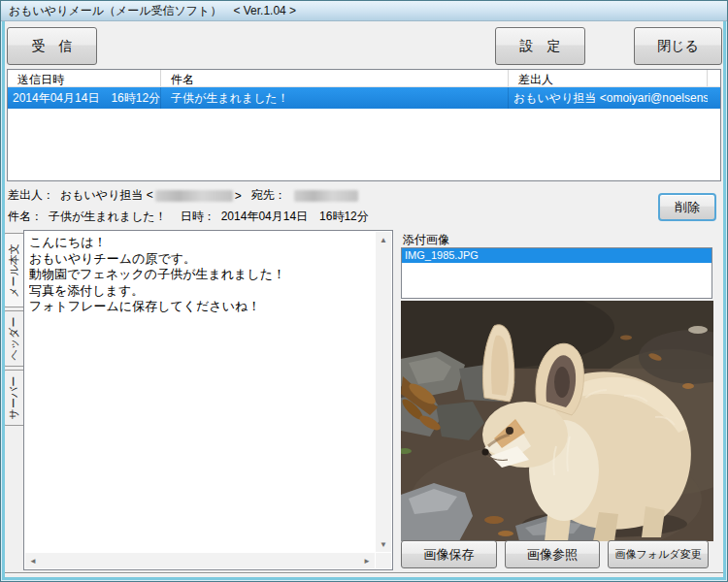 The image size is (728, 582). Describe the element at coordinates (326, 196) in the screenshot. I see `to-email-redacted` at that location.